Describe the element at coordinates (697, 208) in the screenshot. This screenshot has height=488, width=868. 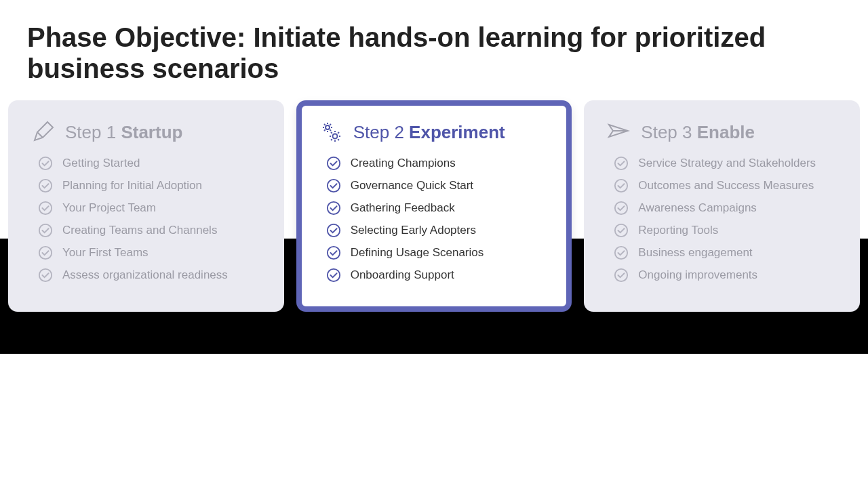
I see `item-label: Awareness Campaigns` at that location.